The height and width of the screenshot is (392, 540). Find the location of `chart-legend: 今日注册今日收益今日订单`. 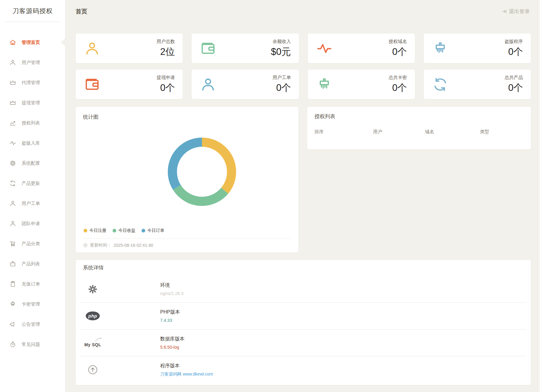

chart-legend: 今日注册今日收益今日订单 is located at coordinates (187, 231).